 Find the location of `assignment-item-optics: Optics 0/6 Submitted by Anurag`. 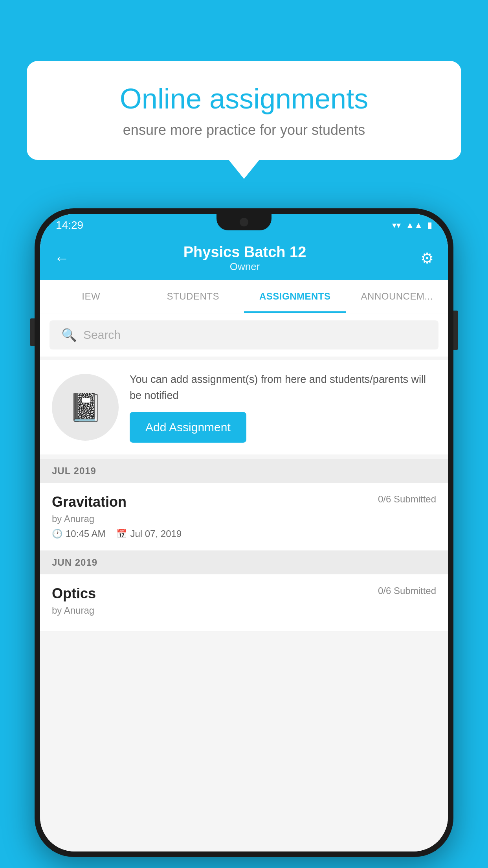

assignment-item-optics: Optics 0/6 Submitted by Anurag is located at coordinates (244, 603).